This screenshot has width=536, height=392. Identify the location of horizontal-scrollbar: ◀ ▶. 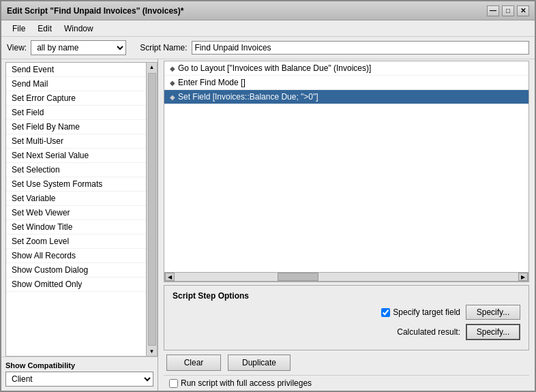
(346, 277).